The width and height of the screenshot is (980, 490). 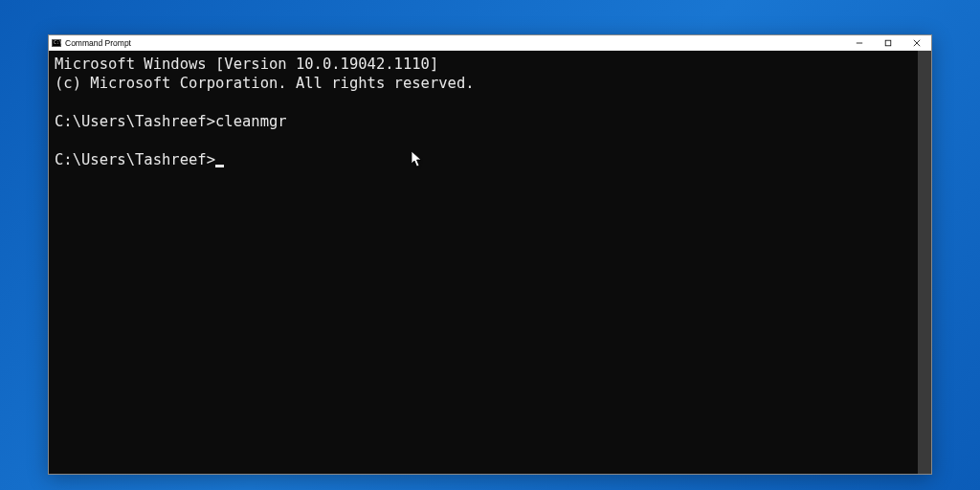 I want to click on cursor, so click(x=220, y=167).